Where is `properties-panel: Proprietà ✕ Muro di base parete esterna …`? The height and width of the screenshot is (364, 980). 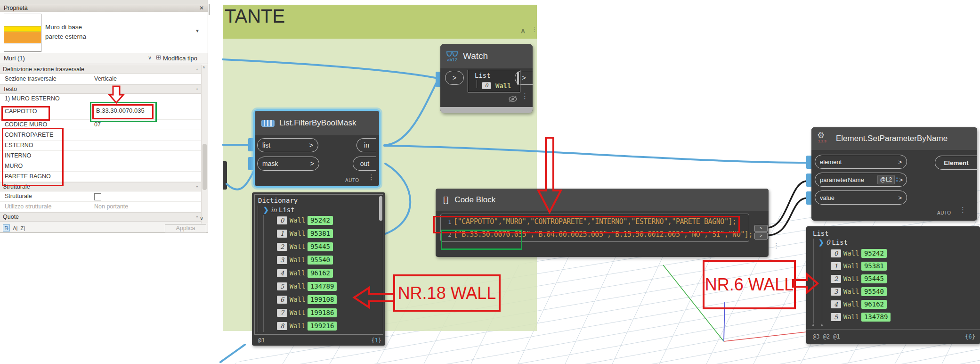 properties-panel: Proprietà ✕ Muro di base parete esterna … is located at coordinates (104, 116).